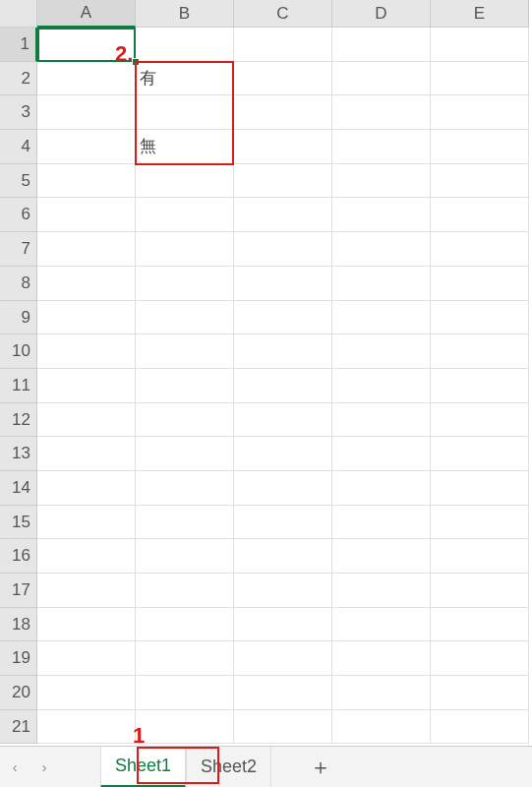 This screenshot has width=532, height=787. I want to click on cell-B2: 有, so click(185, 79).